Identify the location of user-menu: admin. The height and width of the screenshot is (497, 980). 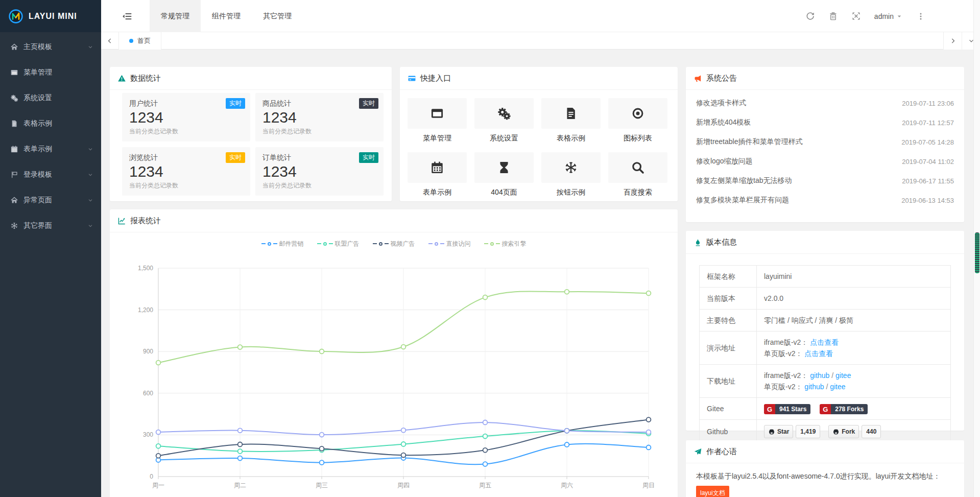
(889, 16).